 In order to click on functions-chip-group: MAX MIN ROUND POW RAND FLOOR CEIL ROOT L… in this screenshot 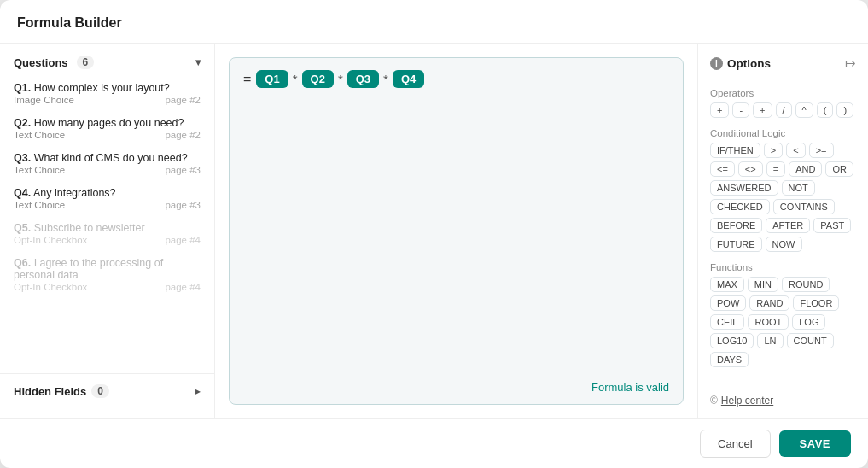, I will do `click(784, 322)`.